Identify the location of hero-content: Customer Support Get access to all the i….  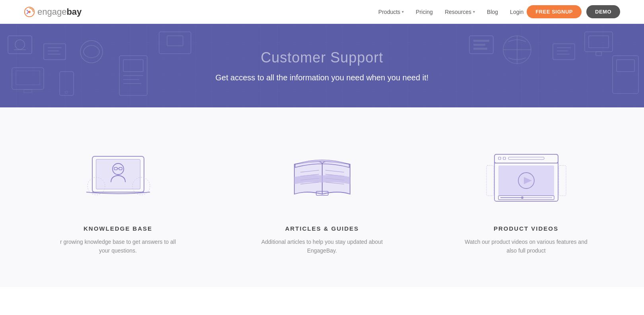
(322, 66).